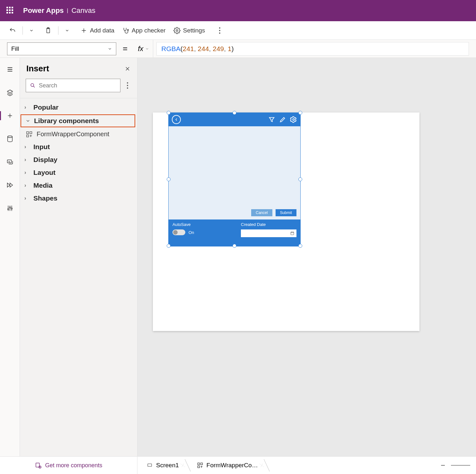  I want to click on filter-icon, so click(272, 120).